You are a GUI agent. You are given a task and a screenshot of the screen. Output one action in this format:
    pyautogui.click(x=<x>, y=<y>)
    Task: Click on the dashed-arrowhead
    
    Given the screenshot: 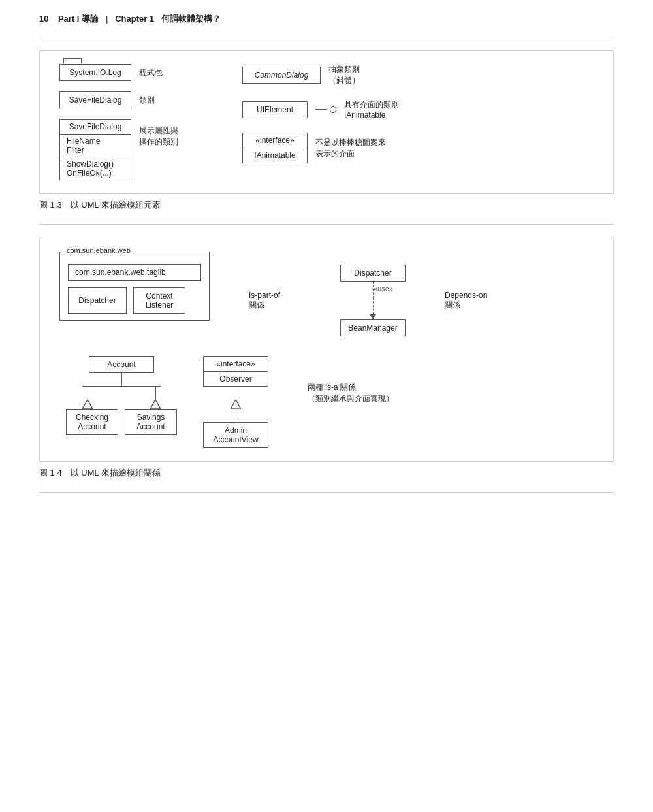 What is the action you would take?
    pyautogui.click(x=373, y=317)
    